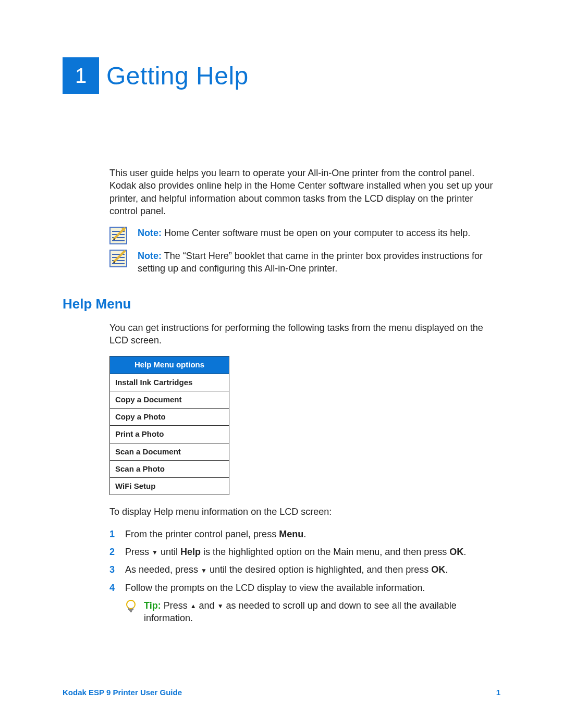 The image size is (563, 728). What do you see at coordinates (319, 233) in the screenshot?
I see `note-text: Note: Home Center software must be open …` at bounding box center [319, 233].